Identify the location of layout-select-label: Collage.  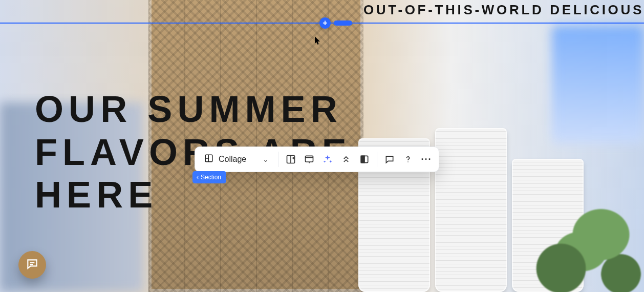
(232, 159).